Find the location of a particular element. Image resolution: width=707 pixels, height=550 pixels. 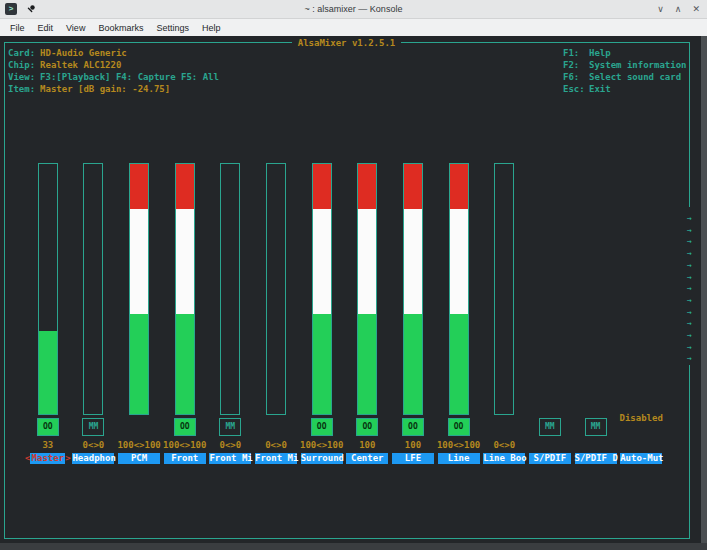

title-bar: > ~ : alsamixer — Konsole ∨ ∧ ✕ is located at coordinates (354, 10).